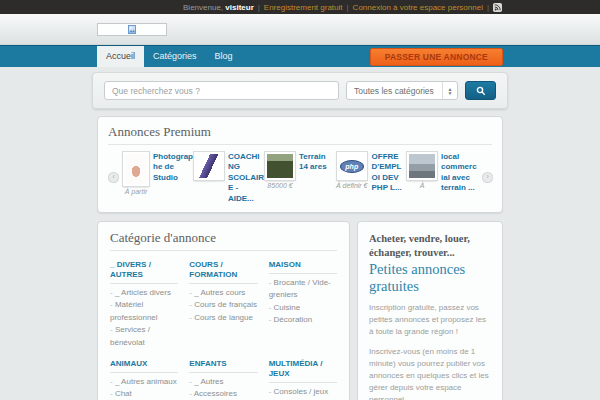  I want to click on search-button, so click(480, 90).